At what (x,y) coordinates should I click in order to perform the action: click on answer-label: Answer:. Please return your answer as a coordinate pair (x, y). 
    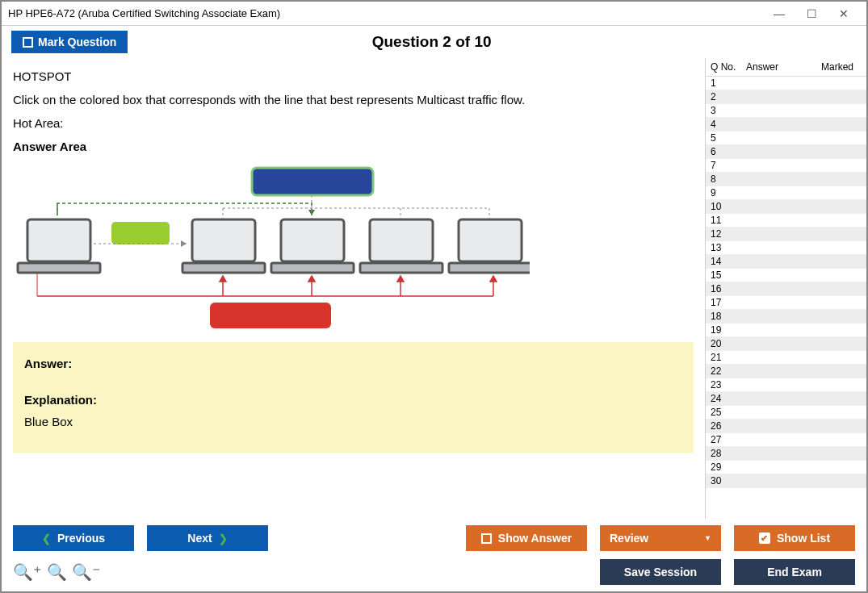
    Looking at the image, I should click on (354, 363).